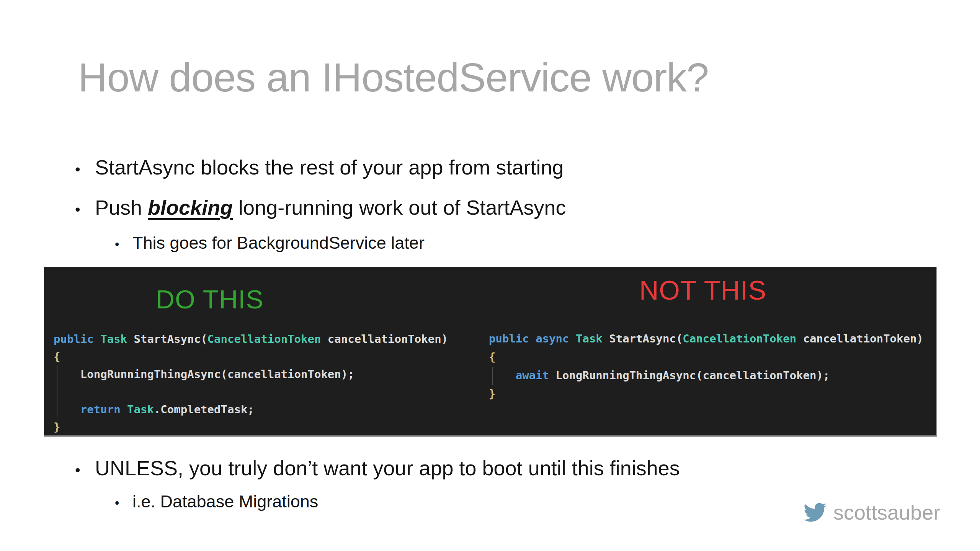 The width and height of the screenshot is (980, 551). What do you see at coordinates (815, 512) in the screenshot?
I see `twitter-bird-icon` at bounding box center [815, 512].